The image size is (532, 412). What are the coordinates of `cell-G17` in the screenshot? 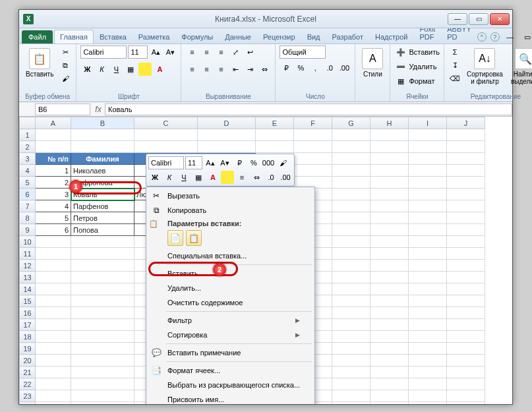 It's located at (351, 325).